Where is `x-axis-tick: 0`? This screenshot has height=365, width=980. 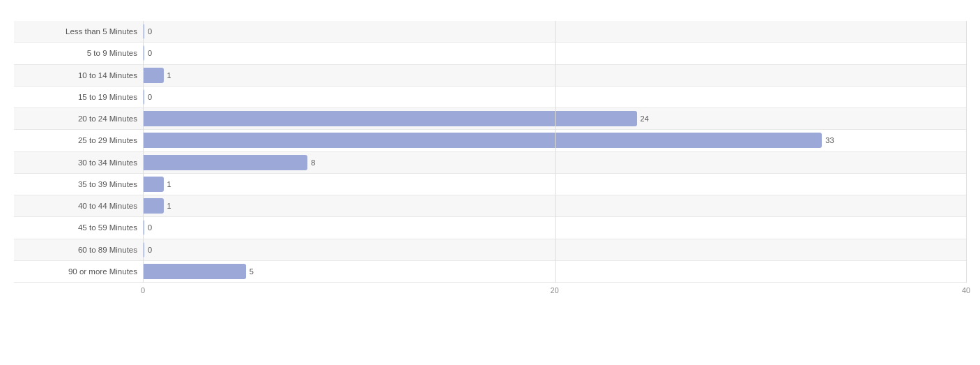 x-axis-tick: 0 is located at coordinates (143, 290).